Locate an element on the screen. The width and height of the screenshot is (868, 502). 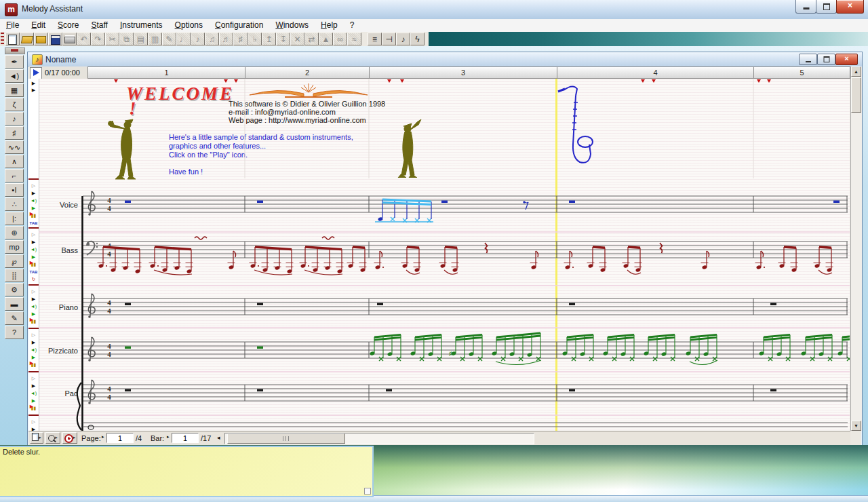
grace-note-button: ♪ is located at coordinates (403, 39).